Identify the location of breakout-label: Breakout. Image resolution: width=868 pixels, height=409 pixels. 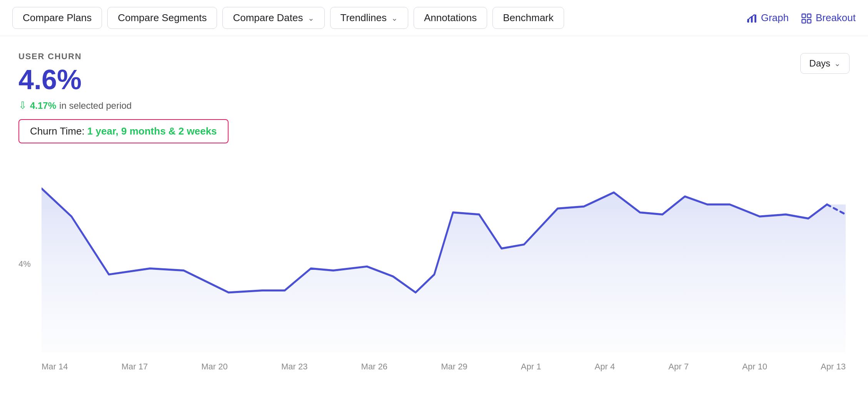
(836, 18).